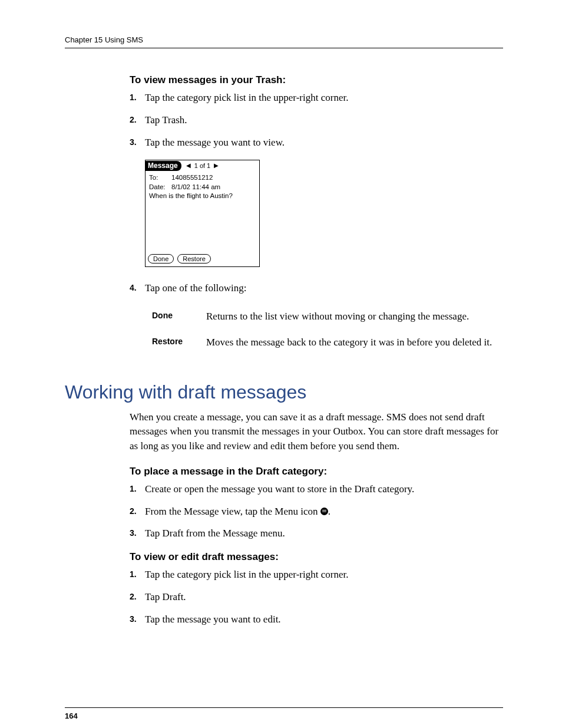 This screenshot has height=728, width=562. What do you see at coordinates (194, 259) in the screenshot?
I see `restore-button: Restore` at bounding box center [194, 259].